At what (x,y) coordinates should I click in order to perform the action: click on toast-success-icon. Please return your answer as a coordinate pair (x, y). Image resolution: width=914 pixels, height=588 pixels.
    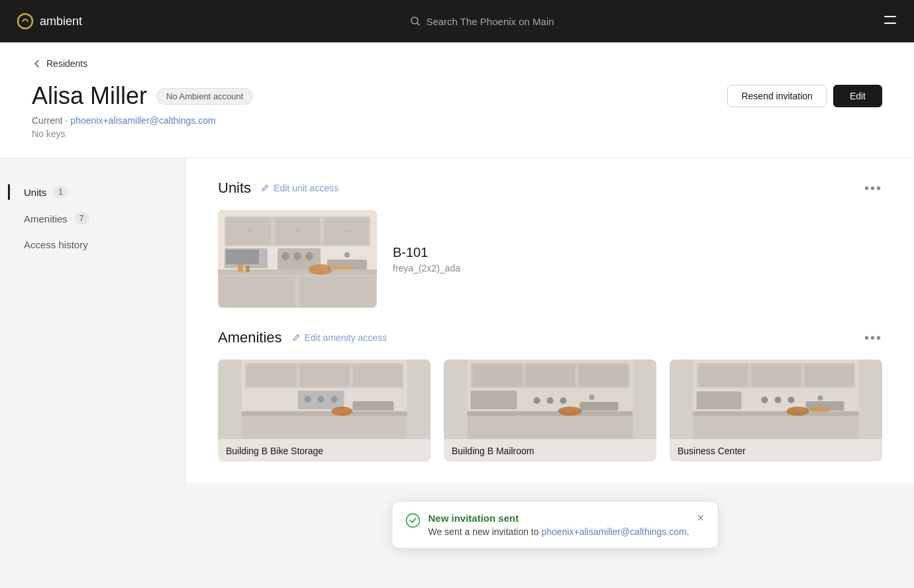
    Looking at the image, I should click on (413, 522).